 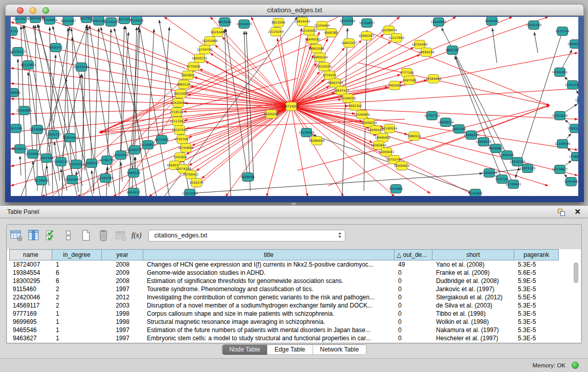 I want to click on graph-node: 16319992, so click(x=50, y=20).